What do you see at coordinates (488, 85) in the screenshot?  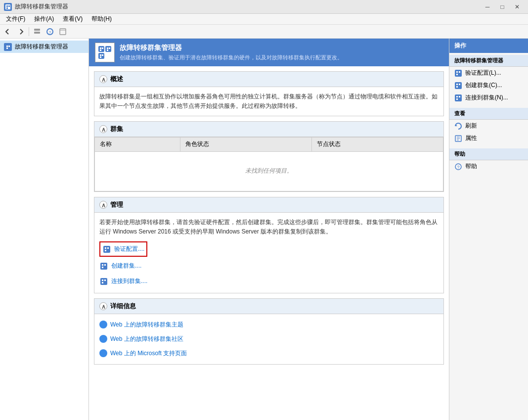 I see `right-action-create: 创建群集(C)...` at bounding box center [488, 85].